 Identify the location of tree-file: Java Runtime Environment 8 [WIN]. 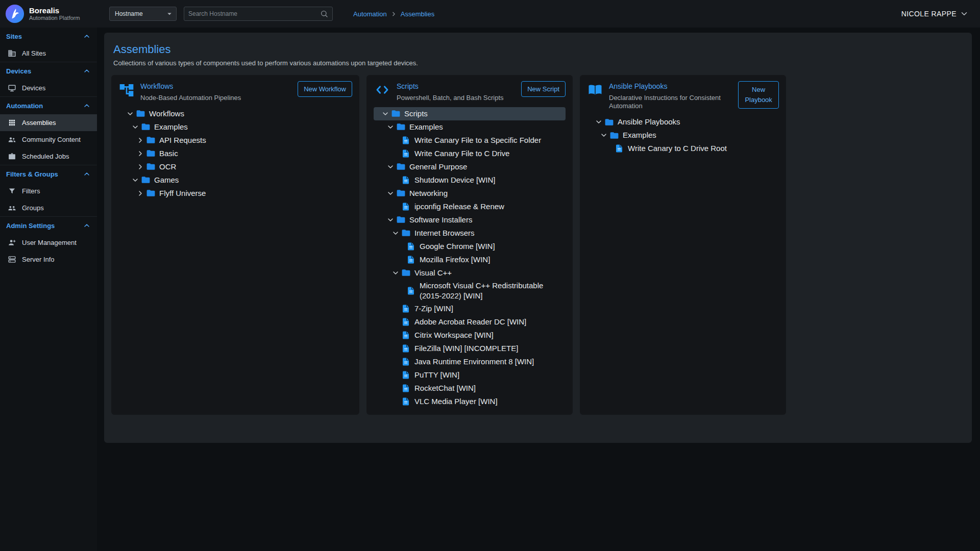
(470, 362).